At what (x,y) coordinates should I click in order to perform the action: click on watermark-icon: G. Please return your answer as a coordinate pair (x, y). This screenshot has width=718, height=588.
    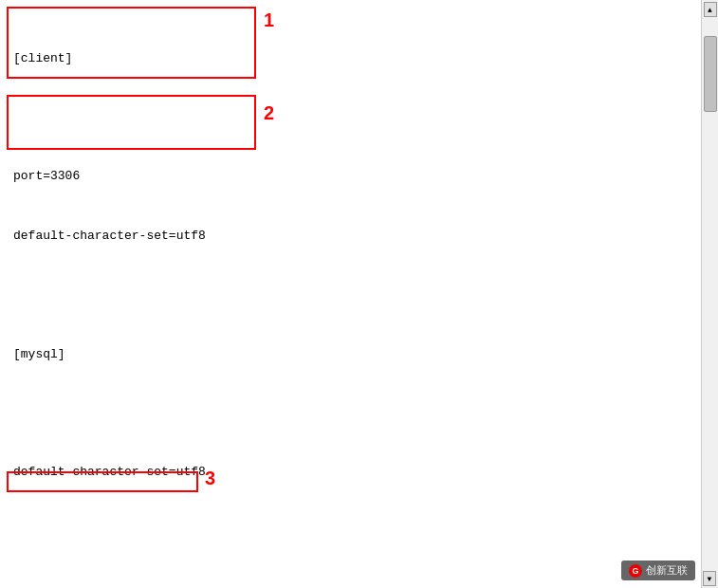
    Looking at the image, I should click on (635, 571).